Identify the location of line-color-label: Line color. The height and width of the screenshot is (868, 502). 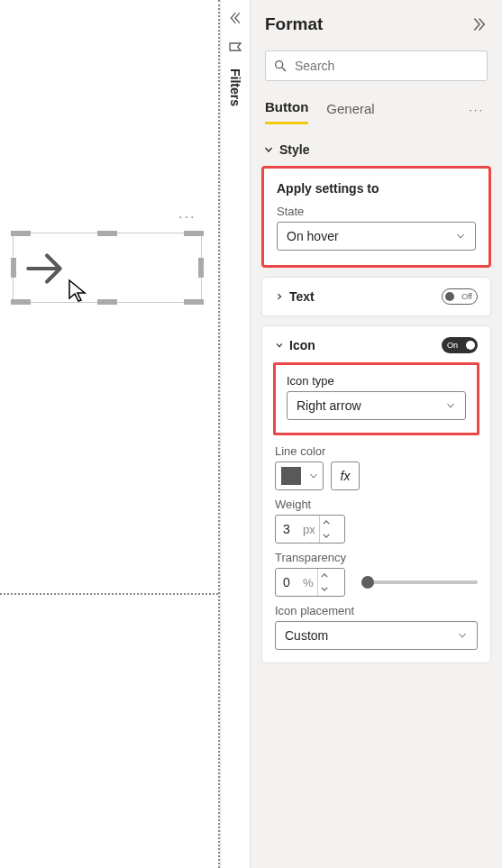
(377, 451).